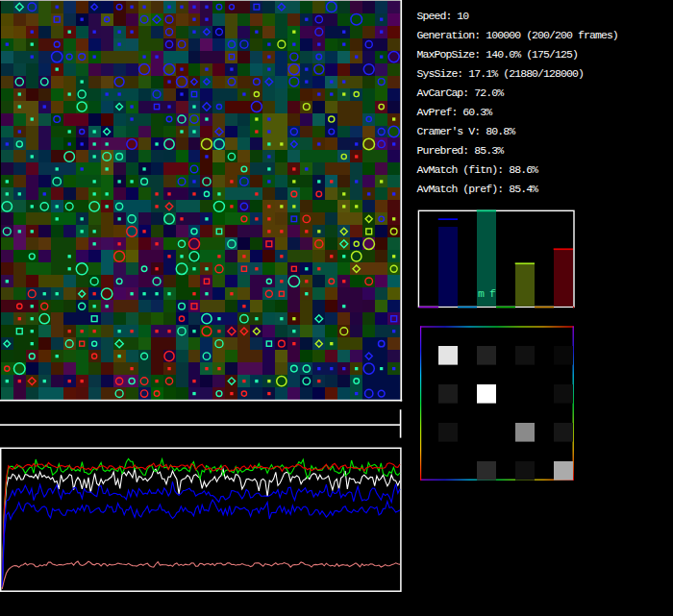  I want to click on svg-text: AvMatch (fitn): 88.6%, so click(479, 169).